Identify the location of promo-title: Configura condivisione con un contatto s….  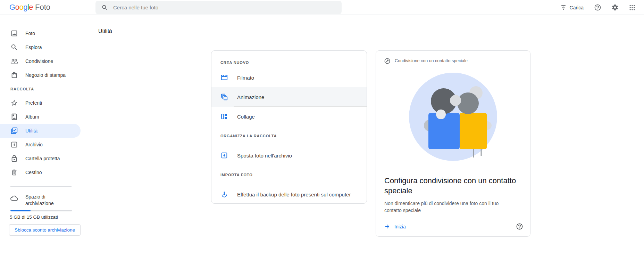
(453, 186).